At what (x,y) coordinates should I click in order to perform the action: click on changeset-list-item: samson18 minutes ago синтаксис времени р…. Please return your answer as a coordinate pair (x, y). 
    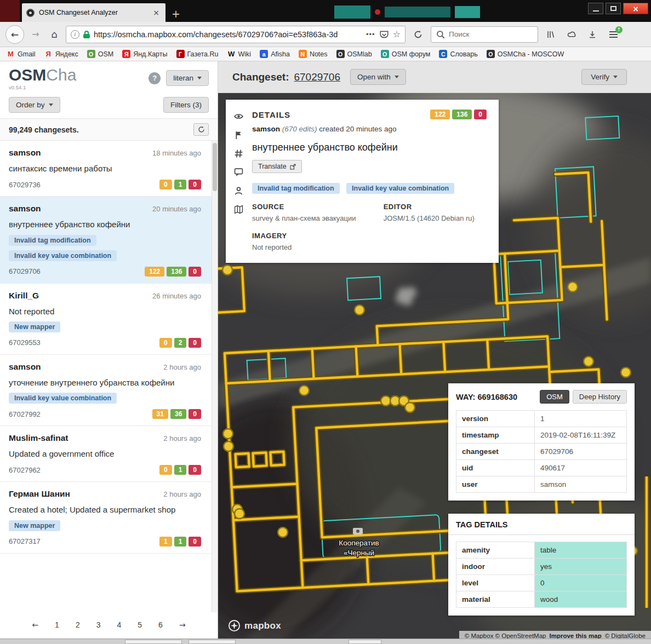
    Looking at the image, I should click on (108, 169).